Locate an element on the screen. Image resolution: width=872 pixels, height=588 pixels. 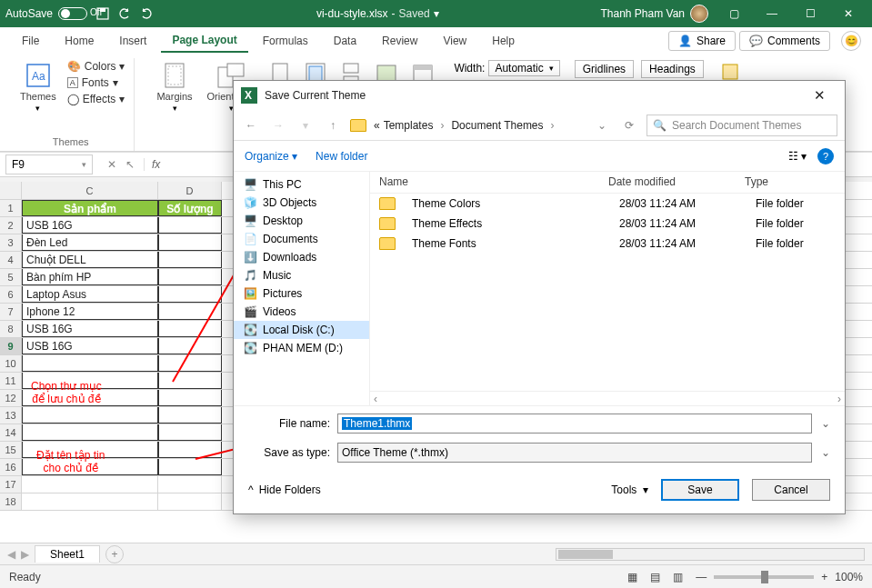
fonts-button: AFonts ▾ is located at coordinates (96, 83).